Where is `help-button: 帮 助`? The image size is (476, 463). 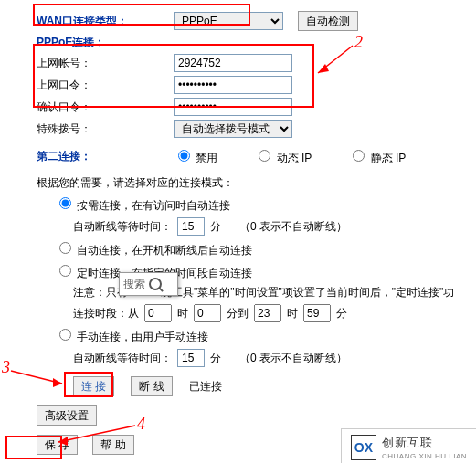 help-button: 帮 助 is located at coordinates (113, 445).